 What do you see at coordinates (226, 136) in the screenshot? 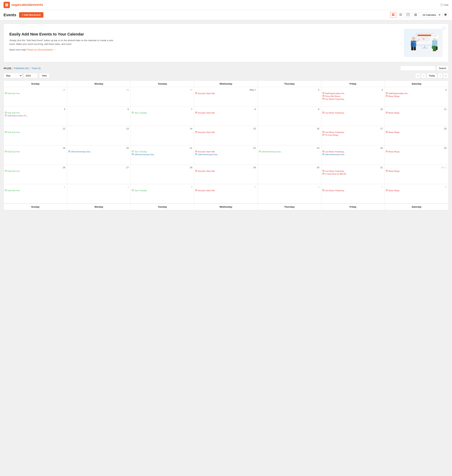
I see `calendar-cell: 15Acoustic Open Mic` at bounding box center [226, 136].